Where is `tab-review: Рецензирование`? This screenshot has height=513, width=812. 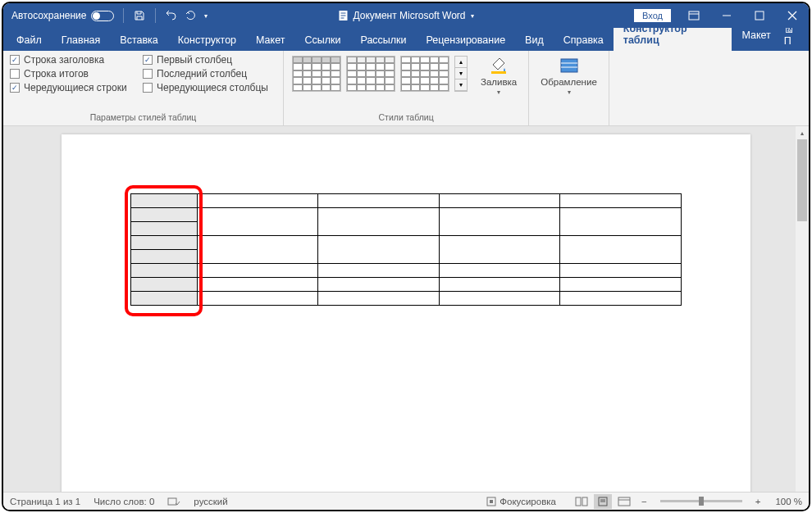 tab-review: Рецензирование is located at coordinates (466, 41).